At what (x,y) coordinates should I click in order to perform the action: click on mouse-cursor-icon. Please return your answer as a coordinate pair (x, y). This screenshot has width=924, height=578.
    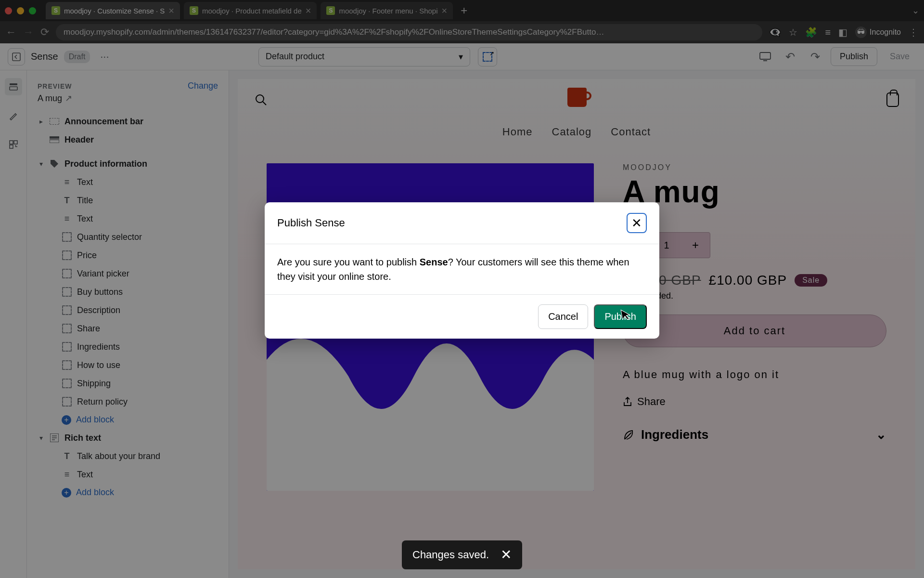
    Looking at the image, I should click on (626, 314).